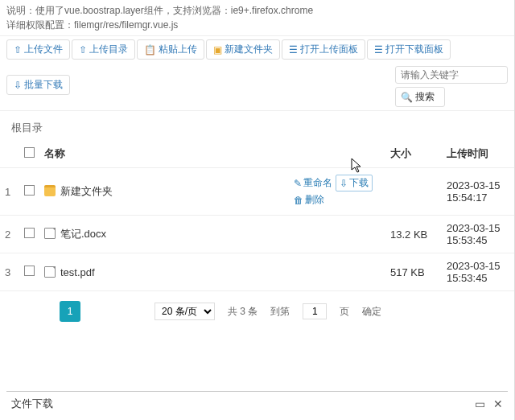 The image size is (515, 420). What do you see at coordinates (414, 191) in the screenshot?
I see `cell-size` at bounding box center [414, 191].